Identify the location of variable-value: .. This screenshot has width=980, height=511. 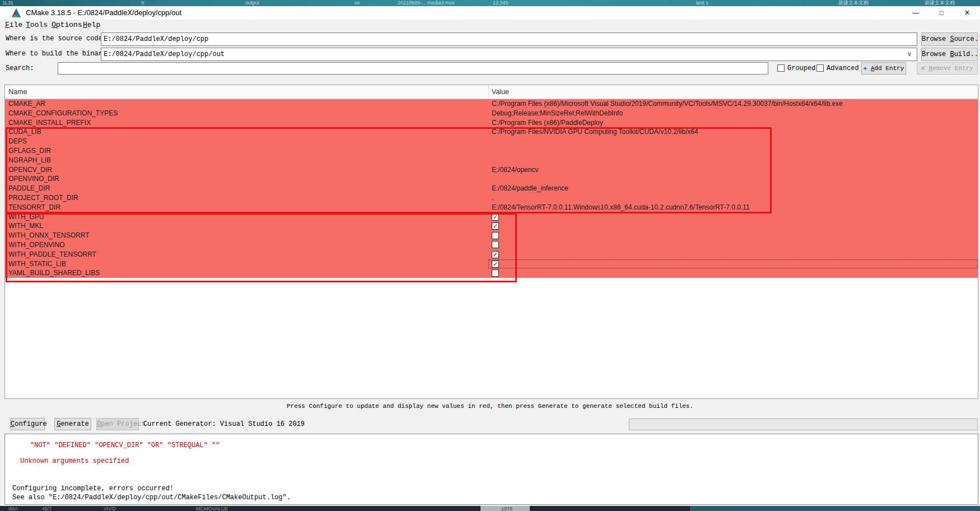
(733, 198).